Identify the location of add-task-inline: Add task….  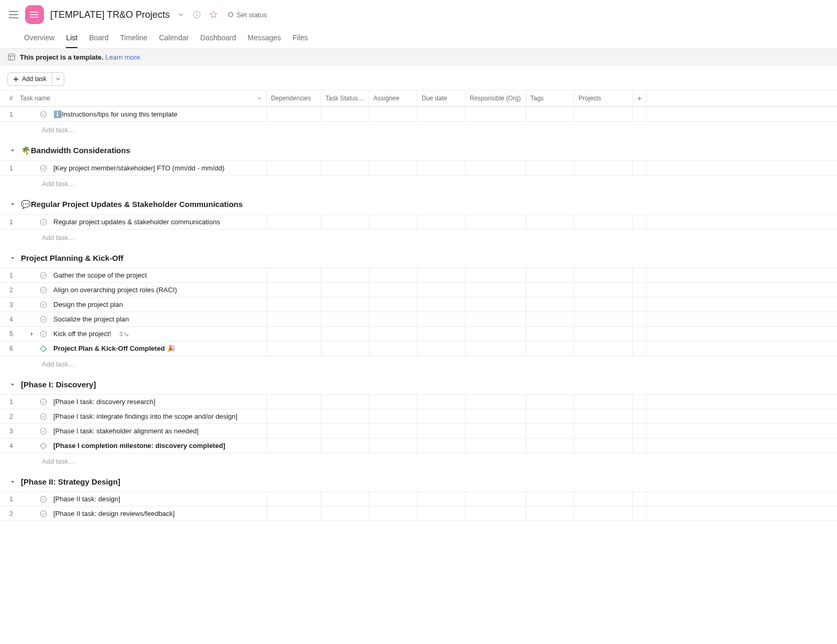
(418, 184).